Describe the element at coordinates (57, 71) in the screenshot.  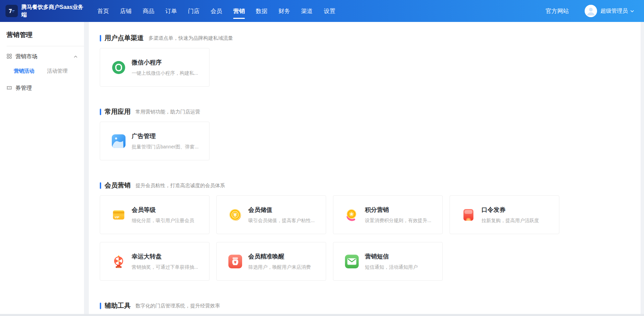
I see `sidebar-item-activity-management: 活动管理` at that location.